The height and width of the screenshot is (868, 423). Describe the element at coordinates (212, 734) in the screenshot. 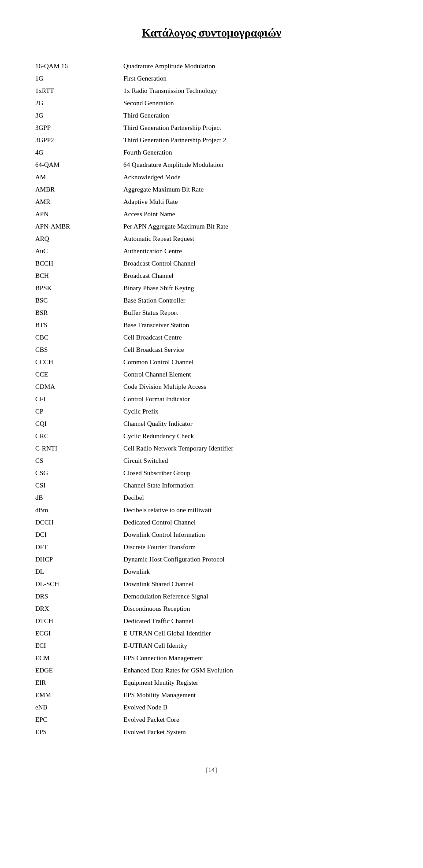

I see `abbr-row: EPSEvolved Packet System` at that location.